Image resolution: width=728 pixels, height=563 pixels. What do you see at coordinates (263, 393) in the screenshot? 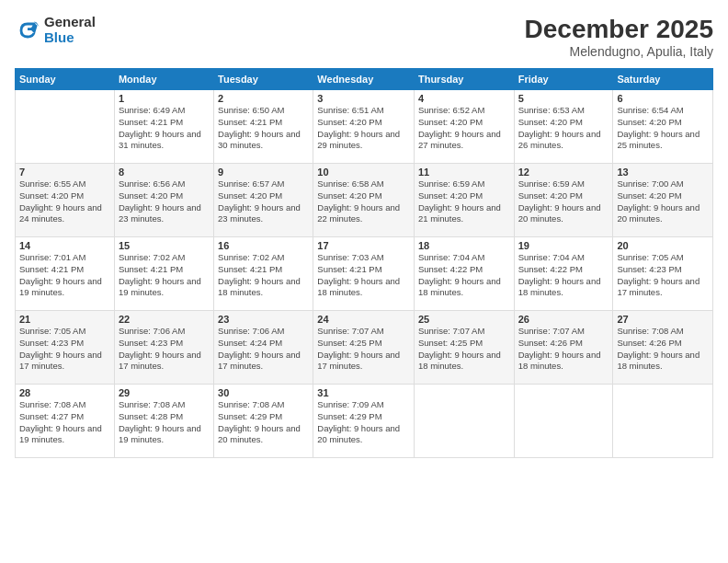
I see `day-number: 30` at bounding box center [263, 393].